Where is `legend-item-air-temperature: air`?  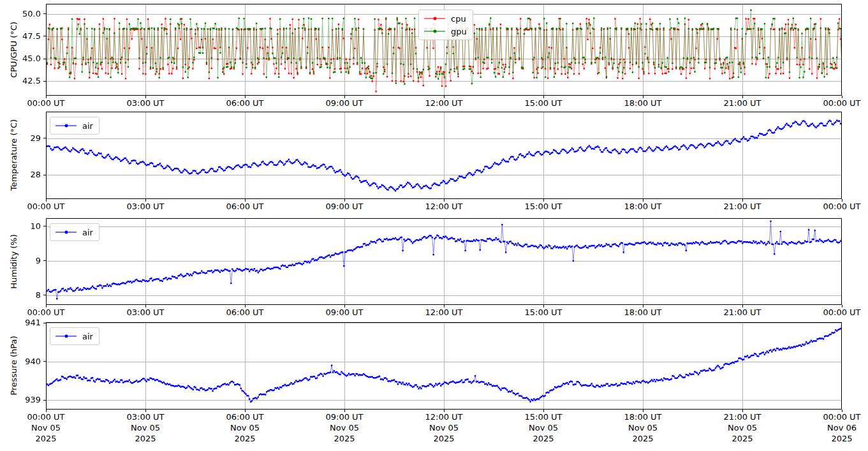 legend-item-air-temperature: air is located at coordinates (74, 126).